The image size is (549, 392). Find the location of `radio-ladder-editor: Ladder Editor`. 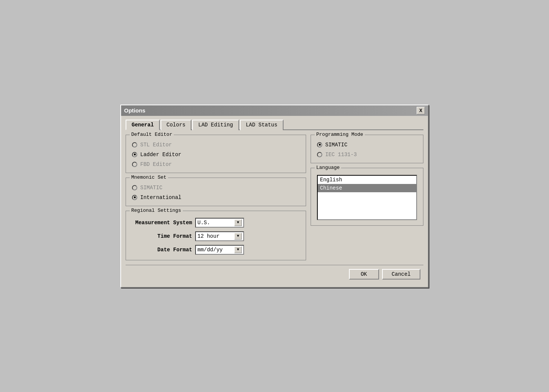

radio-ladder-editor: Ladder Editor is located at coordinates (216, 155).